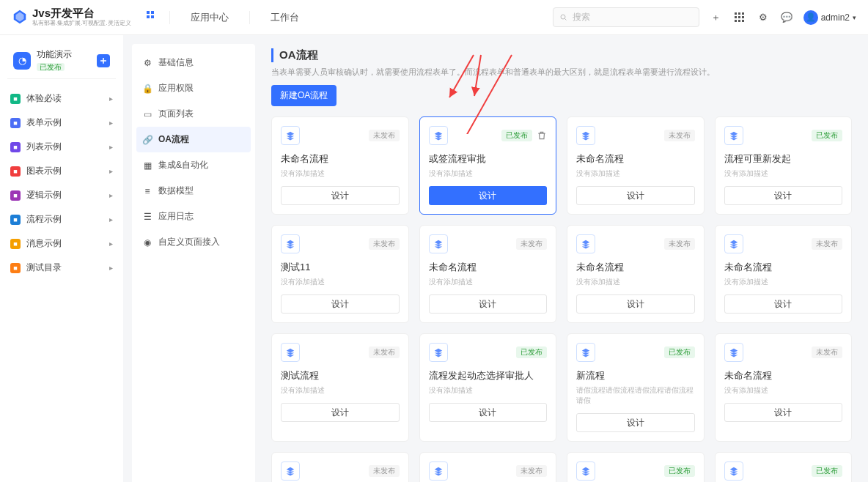  I want to click on settings-item-db: ≡数据模型, so click(194, 190).